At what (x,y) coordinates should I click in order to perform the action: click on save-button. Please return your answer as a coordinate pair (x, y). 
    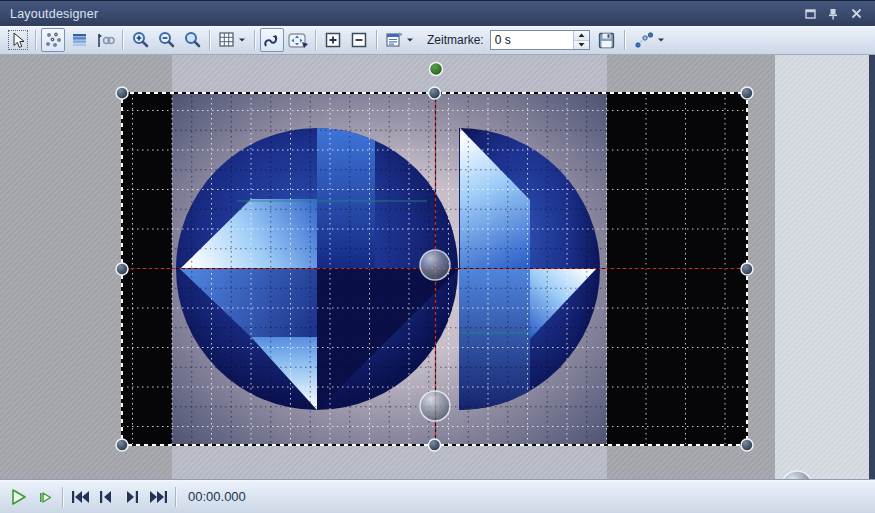
    Looking at the image, I should click on (607, 40).